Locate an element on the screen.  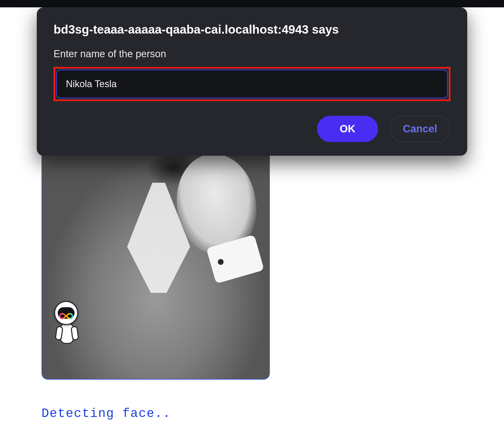
input-highlight-box is located at coordinates (252, 84).